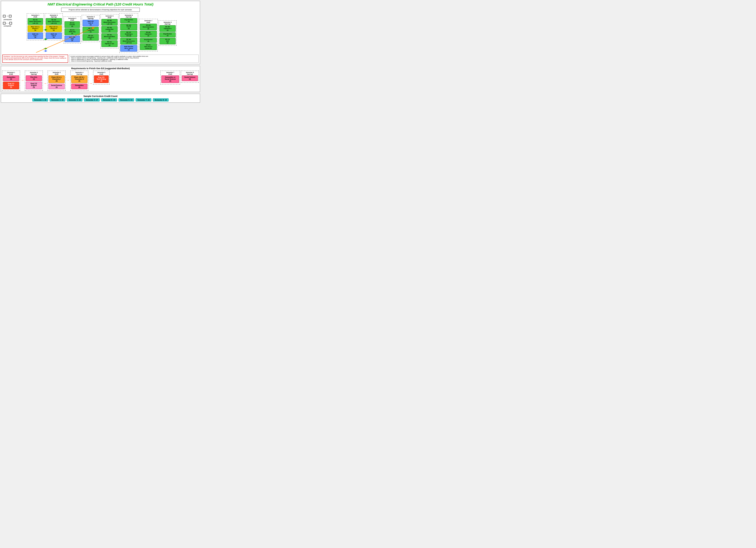  I want to click on credit-s3: Semester 3: 16, so click(75, 100).